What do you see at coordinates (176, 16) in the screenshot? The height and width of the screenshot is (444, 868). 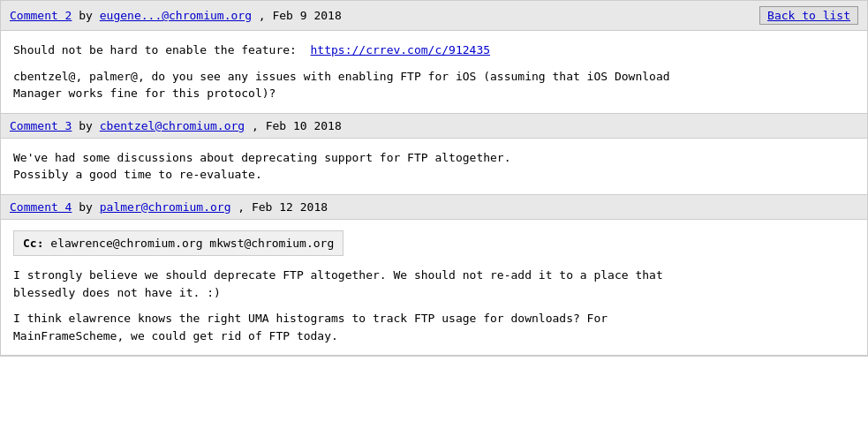 I see `comment2-header-left: Comment 2 by eugene...@chromium.org , Fe…` at bounding box center [176, 16].